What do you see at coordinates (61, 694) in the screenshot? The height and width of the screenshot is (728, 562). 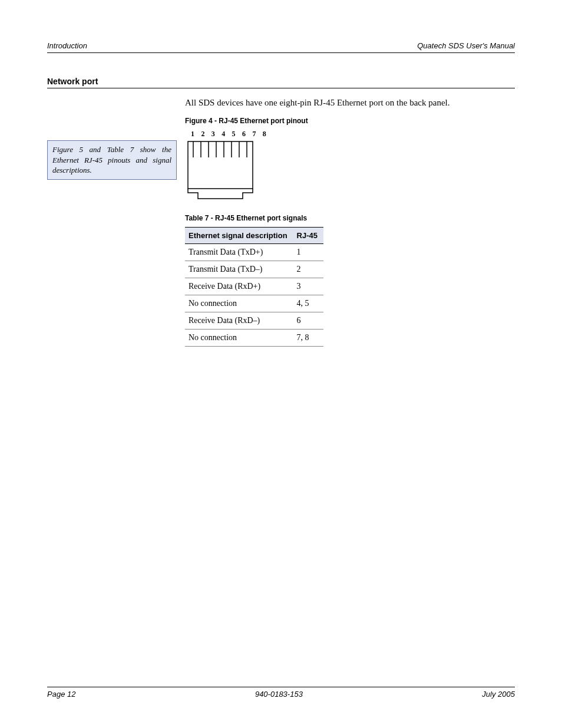 I see `footer-left: Page 12` at bounding box center [61, 694].